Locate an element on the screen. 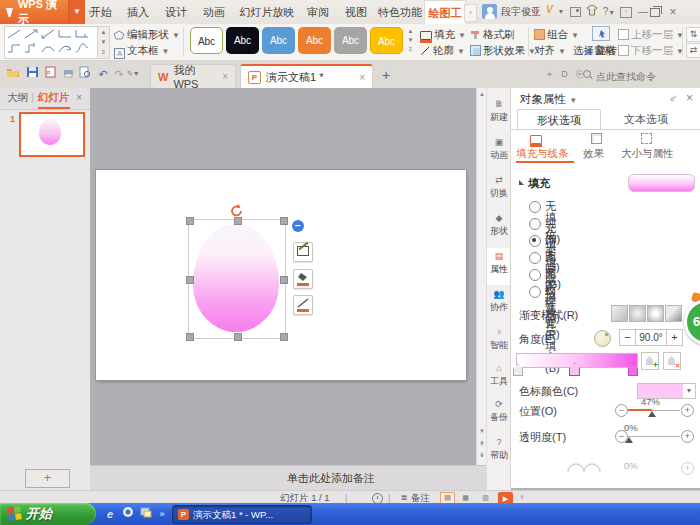 This screenshot has height=525, width=700. resize-handle-w is located at coordinates (190, 280).